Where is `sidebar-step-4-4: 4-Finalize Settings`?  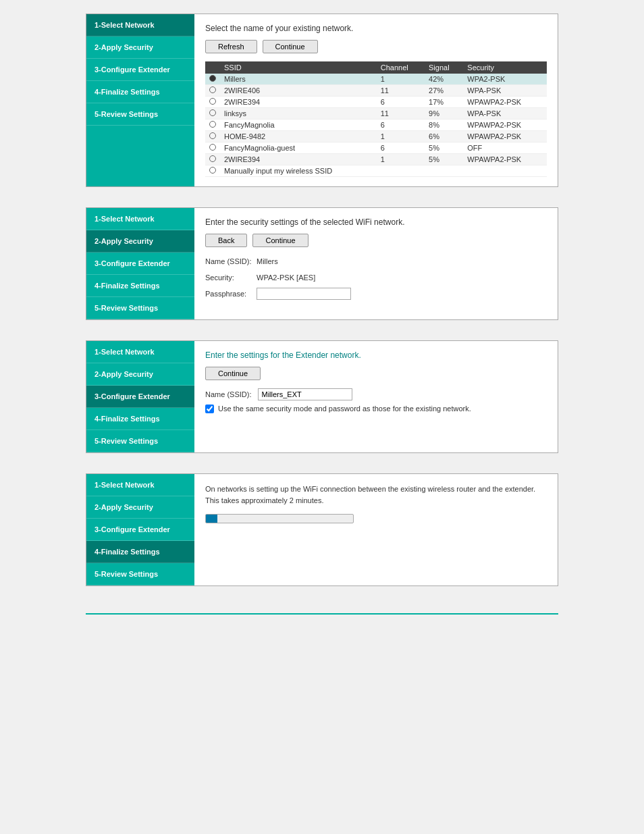
sidebar-step-4-4: 4-Finalize Settings is located at coordinates (140, 552).